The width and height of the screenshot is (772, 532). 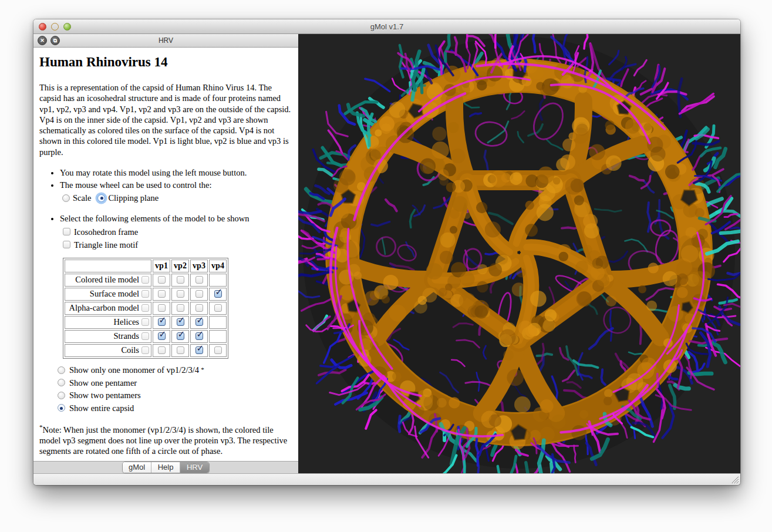 I want to click on checkbox-coils-vp4, so click(x=218, y=350).